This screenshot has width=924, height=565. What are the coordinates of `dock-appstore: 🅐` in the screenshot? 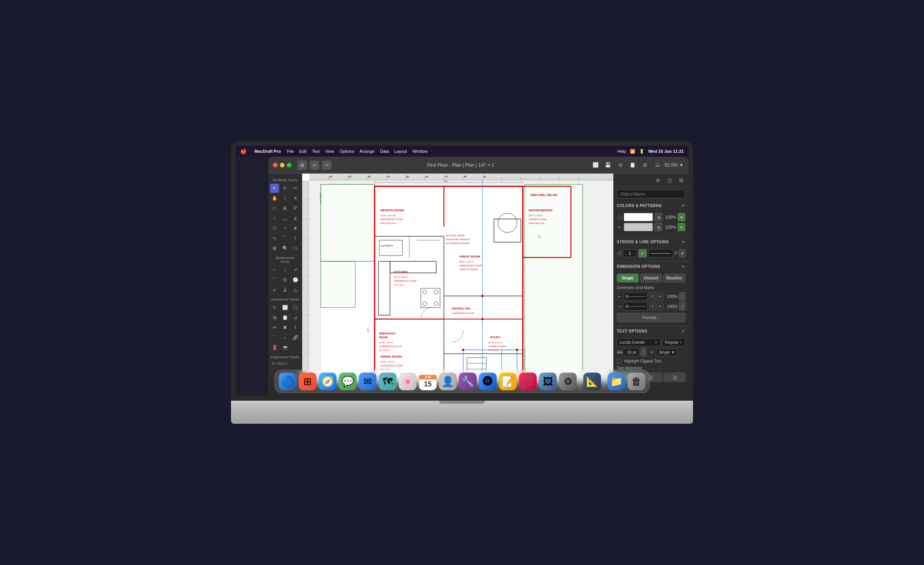 It's located at (488, 381).